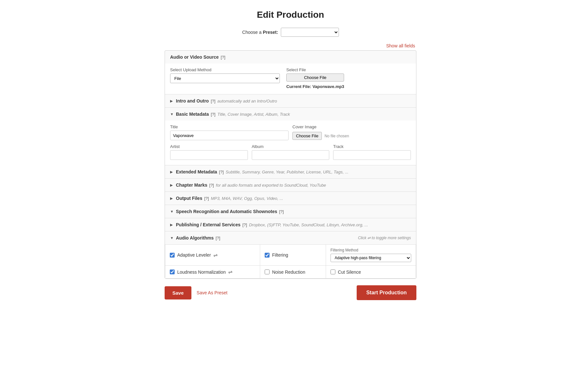  What do you see at coordinates (352, 127) in the screenshot?
I see `cover-image-label: Cover Image` at bounding box center [352, 127].